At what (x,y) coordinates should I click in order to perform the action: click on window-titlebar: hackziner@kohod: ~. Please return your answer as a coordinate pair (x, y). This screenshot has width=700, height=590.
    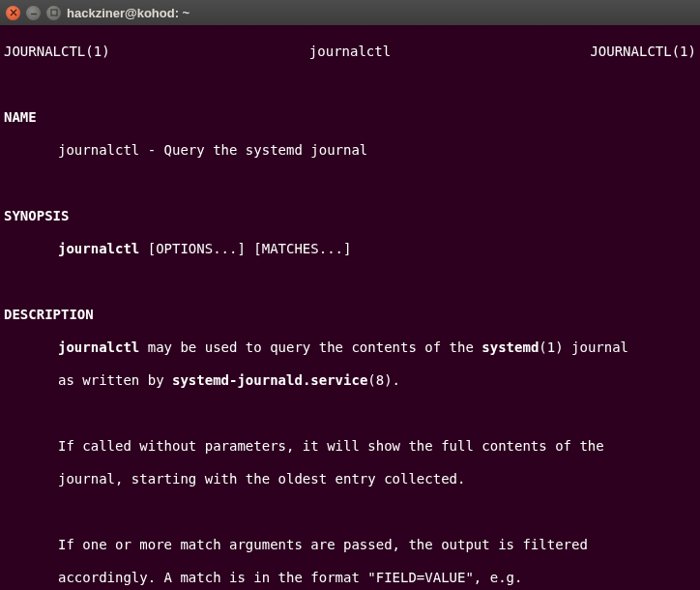
    Looking at the image, I should click on (350, 13).